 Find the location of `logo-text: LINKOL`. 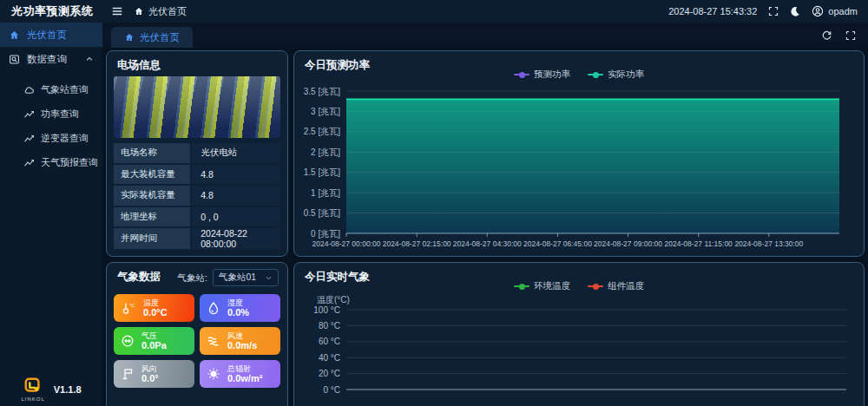

logo-text: LINKOL is located at coordinates (33, 399).